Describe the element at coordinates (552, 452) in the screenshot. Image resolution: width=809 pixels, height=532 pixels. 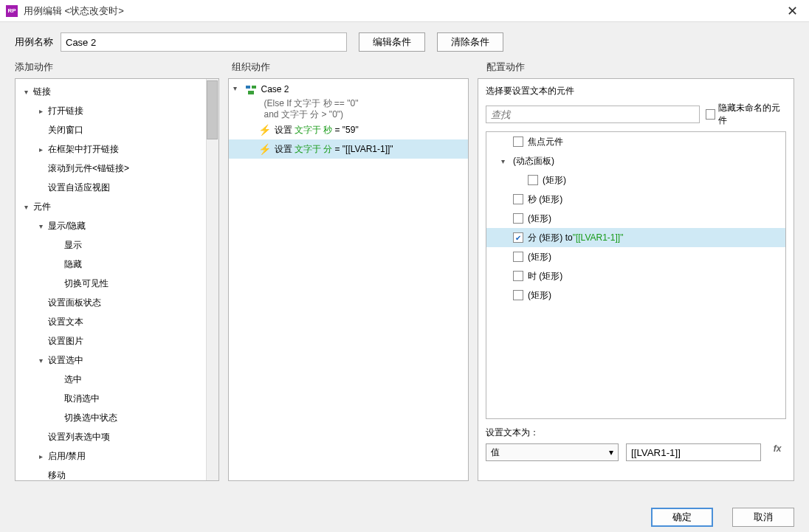
I see `value-type-dropdown: 值 ▾` at that location.